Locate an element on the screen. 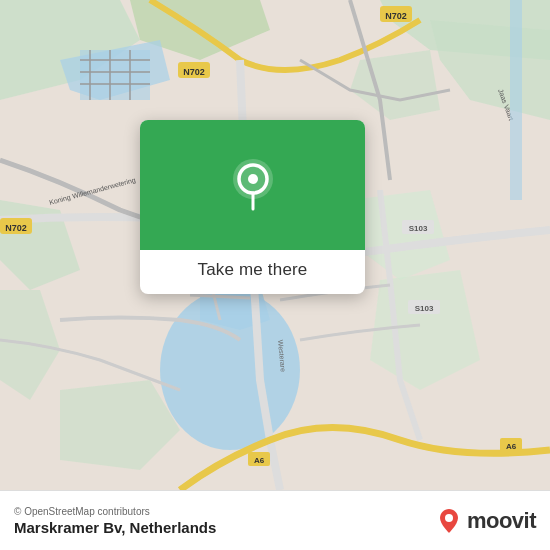  footer-left: © OpenStreetMap contributors Marskramer … is located at coordinates (115, 521).